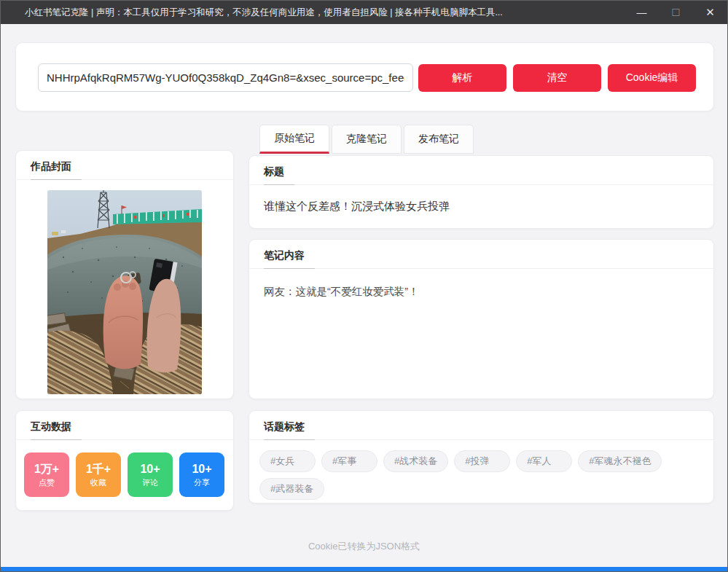  I want to click on note-content-text: 网友：这就是“不爱红妆爱武装”！, so click(481, 291).